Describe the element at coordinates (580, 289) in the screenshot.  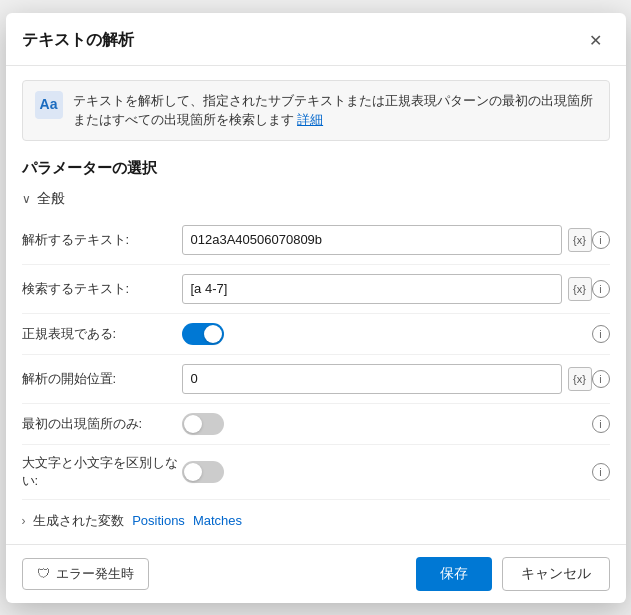
I see `var-btn-search-text: {x}` at that location.